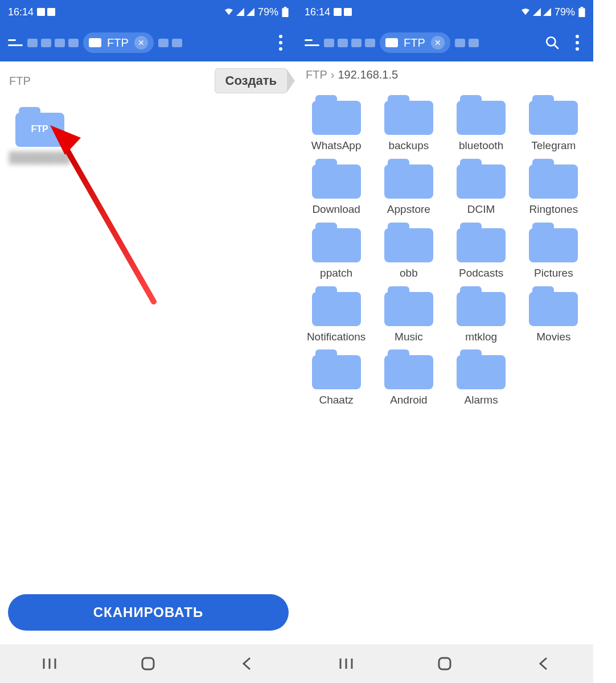 The height and width of the screenshot is (683, 616). What do you see at coordinates (148, 664) in the screenshot?
I see `android-navbar` at bounding box center [148, 664].